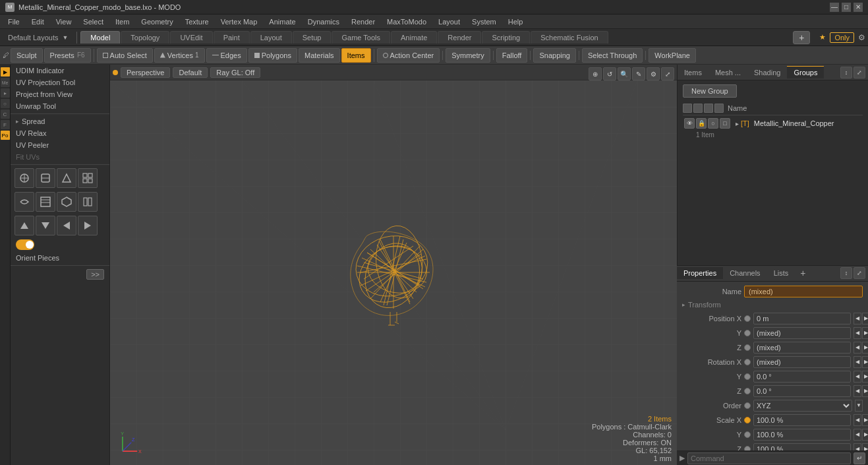 The height and width of the screenshot is (465, 868). I want to click on prop-pos-x-circle, so click(747, 319).